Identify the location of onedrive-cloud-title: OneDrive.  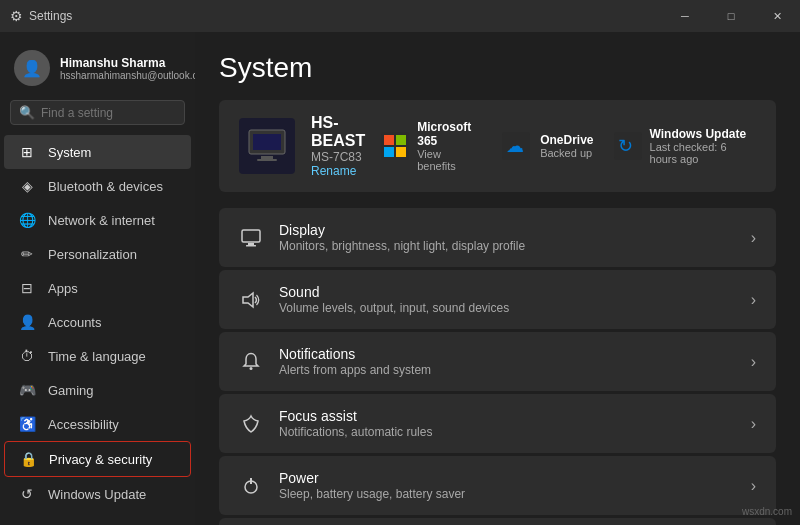
(566, 140).